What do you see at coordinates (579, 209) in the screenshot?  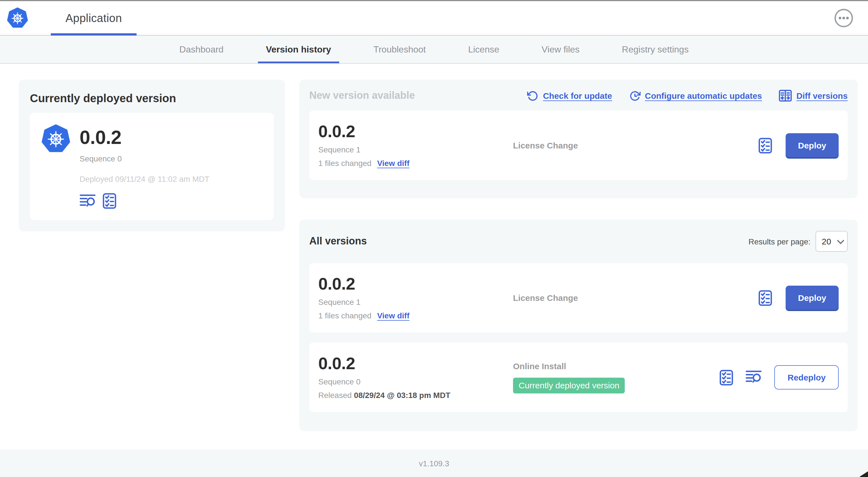 I see `section-gap` at bounding box center [579, 209].